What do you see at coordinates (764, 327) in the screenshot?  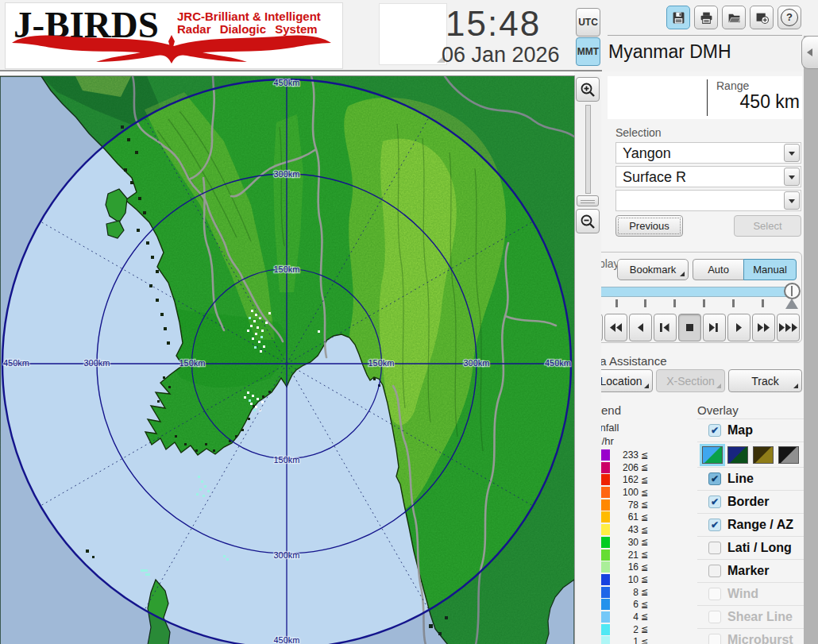 I see `playback-fast-forward-button` at bounding box center [764, 327].